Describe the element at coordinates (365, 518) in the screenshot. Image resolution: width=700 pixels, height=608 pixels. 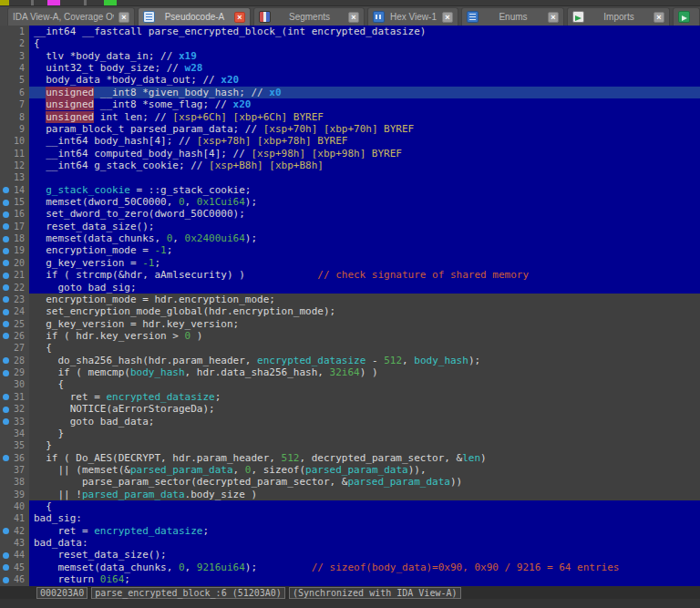
I see `code-text: bad_sig:` at that location.